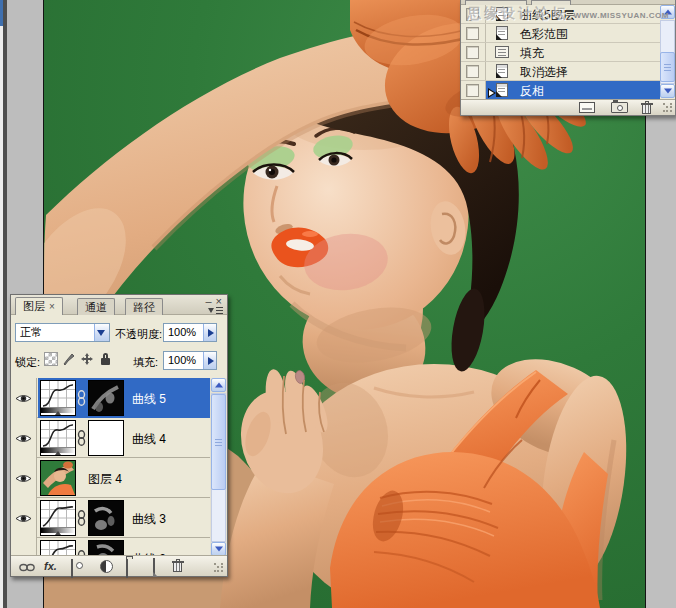 This screenshot has width=676, height=608. I want to click on fill-label: 填充:, so click(146, 362).